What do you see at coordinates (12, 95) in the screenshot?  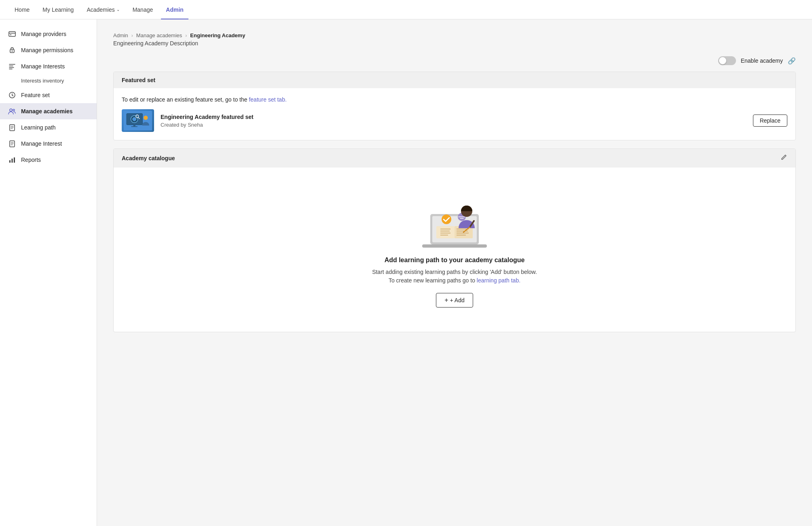 I see `feature-set-icon` at bounding box center [12, 95].